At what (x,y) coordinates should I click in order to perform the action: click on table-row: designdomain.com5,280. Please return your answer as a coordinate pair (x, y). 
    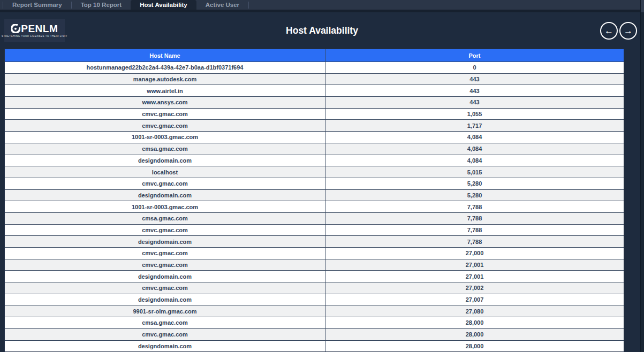
    Looking at the image, I should click on (314, 195).